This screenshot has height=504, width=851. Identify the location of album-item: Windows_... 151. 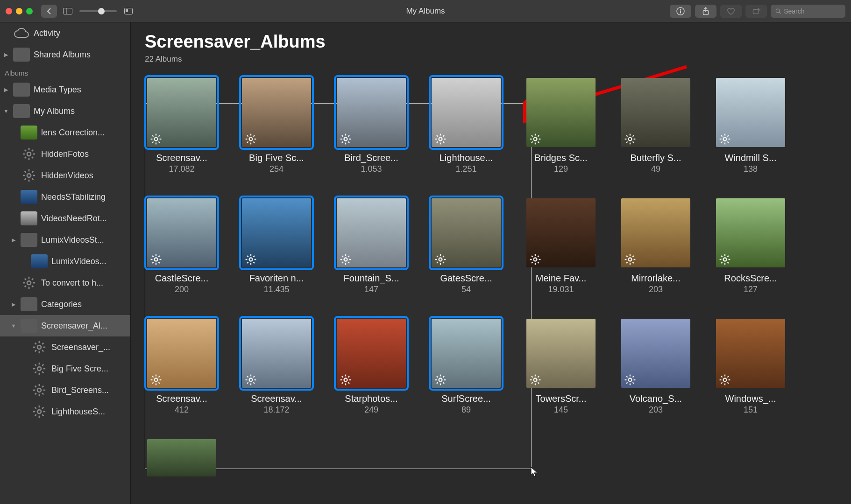
(751, 367).